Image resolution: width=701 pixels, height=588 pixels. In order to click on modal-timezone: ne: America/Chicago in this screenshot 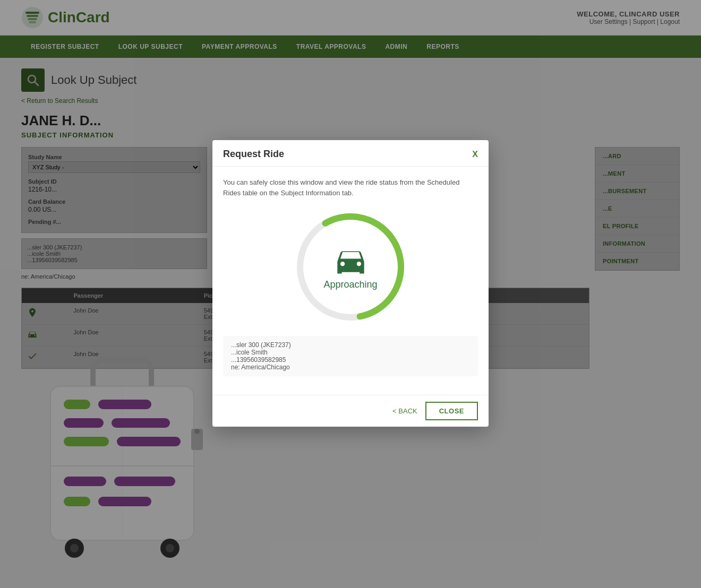, I will do `click(350, 367)`.